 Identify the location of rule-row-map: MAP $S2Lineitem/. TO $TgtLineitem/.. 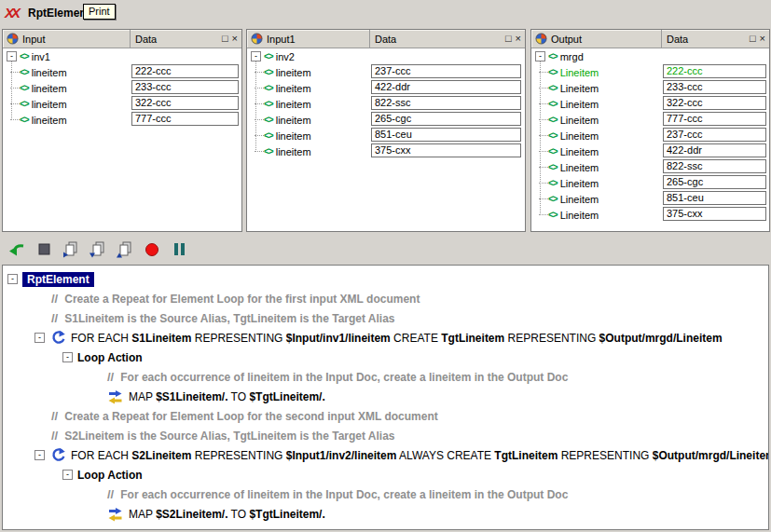
(386, 514).